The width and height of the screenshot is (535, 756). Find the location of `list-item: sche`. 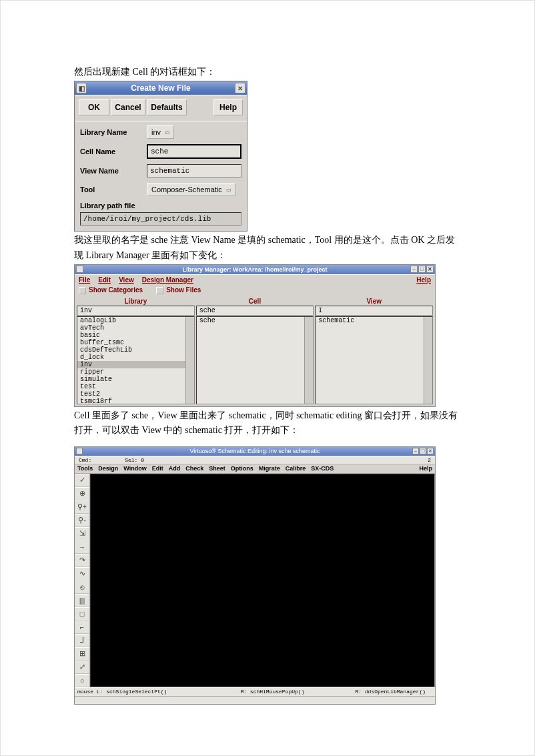

list-item: sche is located at coordinates (255, 320).